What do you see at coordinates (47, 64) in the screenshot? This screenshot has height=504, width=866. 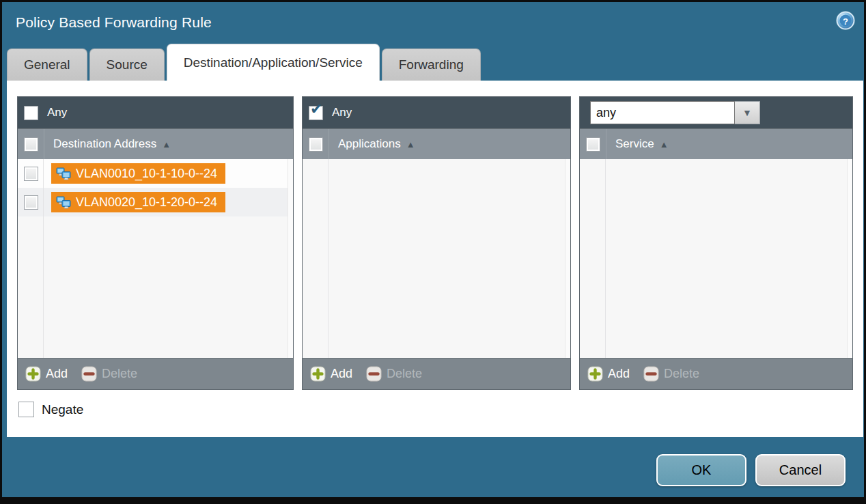 I see `tab-general: General` at bounding box center [47, 64].